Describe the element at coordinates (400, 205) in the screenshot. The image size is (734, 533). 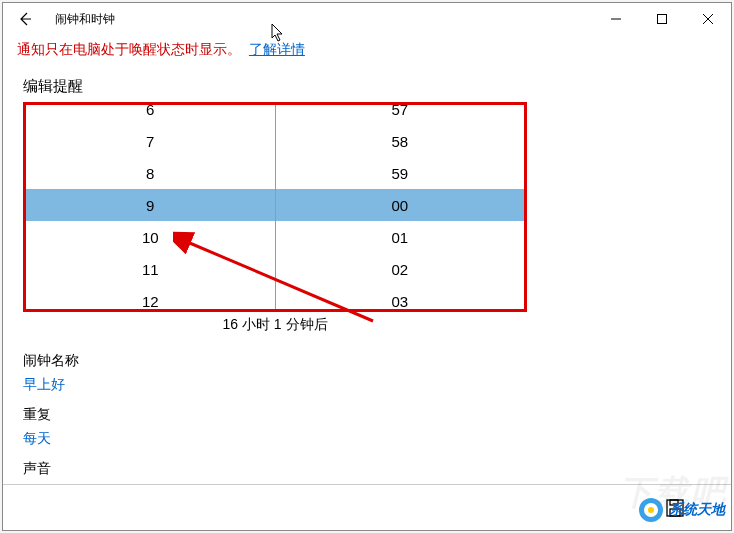
I see `minute-option: 00` at that location.